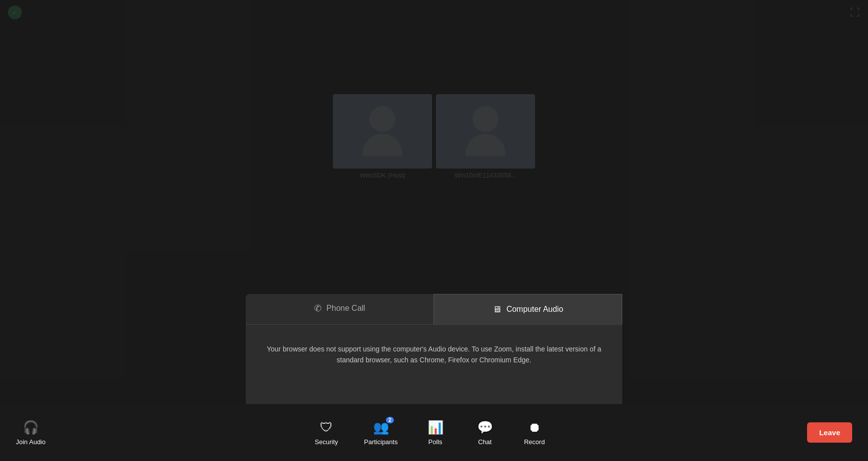 The height and width of the screenshot is (461, 868). Describe the element at coordinates (434, 349) in the screenshot. I see `audio-modal: × ✆ Phone Call 🖥 Computer Audio Your bro…` at that location.